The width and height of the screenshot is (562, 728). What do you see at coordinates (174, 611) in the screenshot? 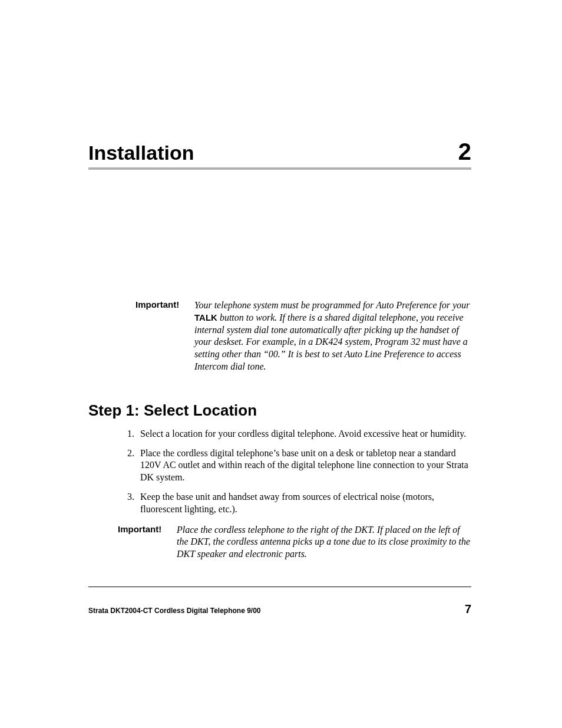
I see `footer-product-title: Strata DKT2004-CT Cordless Digital Telep…` at bounding box center [174, 611].